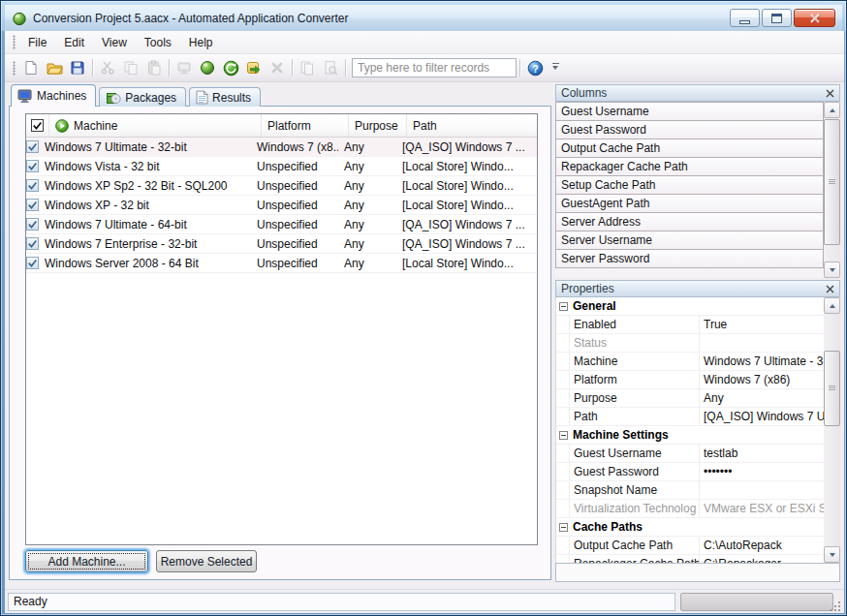 The height and width of the screenshot is (616, 847). What do you see at coordinates (635, 472) in the screenshot?
I see `property-name: Guest Password` at bounding box center [635, 472].